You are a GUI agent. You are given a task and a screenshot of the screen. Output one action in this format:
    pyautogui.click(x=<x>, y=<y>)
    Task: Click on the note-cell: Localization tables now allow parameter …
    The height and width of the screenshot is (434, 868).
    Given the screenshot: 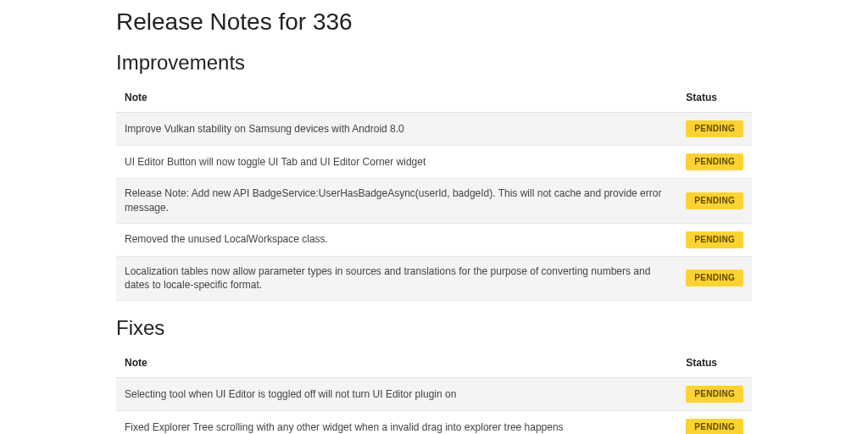 What is the action you would take?
    pyautogui.click(x=397, y=278)
    